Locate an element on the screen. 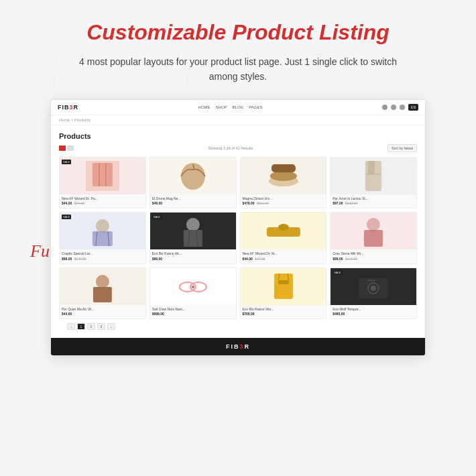 This screenshot has height=476, width=476. product-name: Magna Dictum Arc... is located at coordinates (284, 198).